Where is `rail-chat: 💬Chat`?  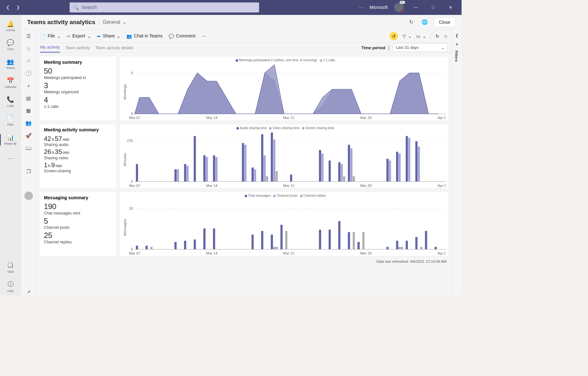
rail-chat: 💬Chat is located at coordinates (10, 45).